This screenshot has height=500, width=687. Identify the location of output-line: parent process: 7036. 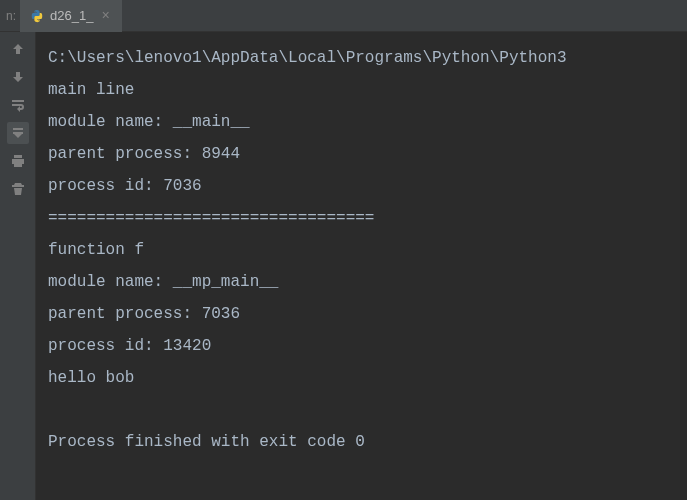
(362, 314).